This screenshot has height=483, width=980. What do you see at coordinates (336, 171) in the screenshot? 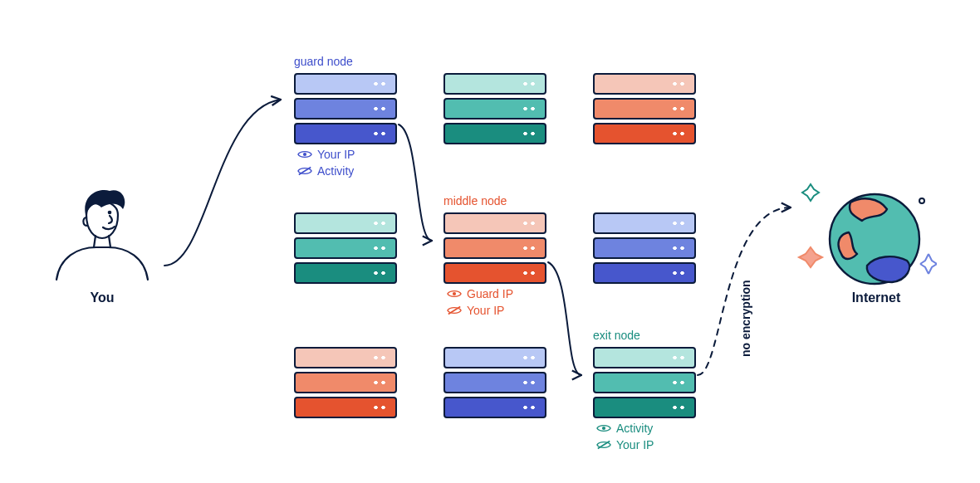
I see `guard-hidden-text: Activity` at bounding box center [336, 171].